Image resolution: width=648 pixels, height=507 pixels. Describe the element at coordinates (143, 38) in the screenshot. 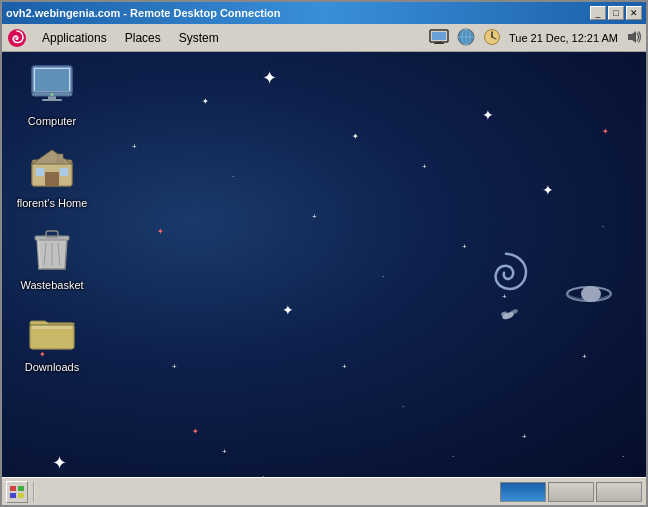

I see `menu-places: Places` at that location.